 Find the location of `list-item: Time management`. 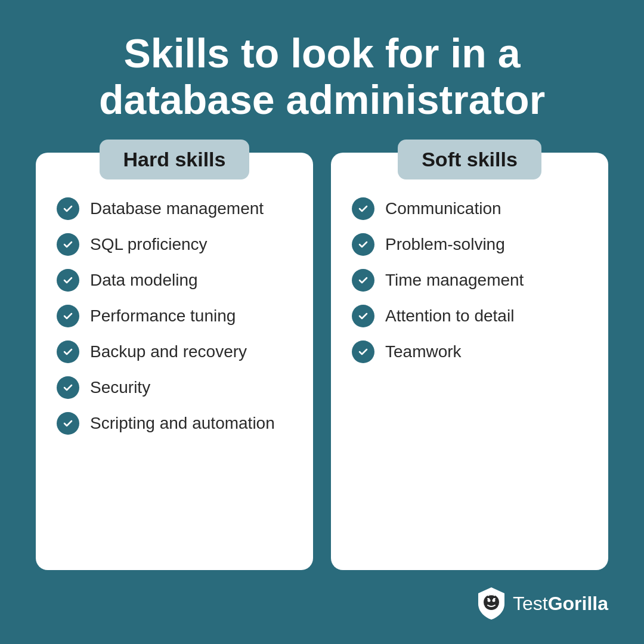

list-item: Time management is located at coordinates (470, 280).